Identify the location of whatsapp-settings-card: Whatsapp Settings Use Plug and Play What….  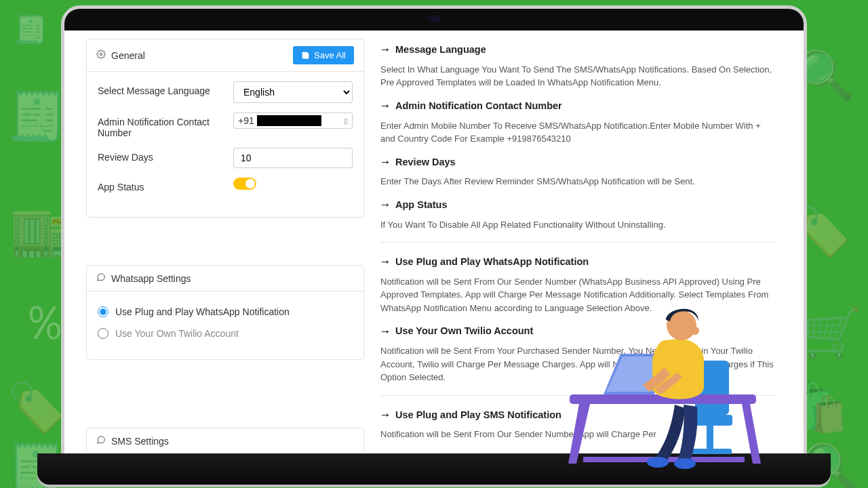
(225, 312).